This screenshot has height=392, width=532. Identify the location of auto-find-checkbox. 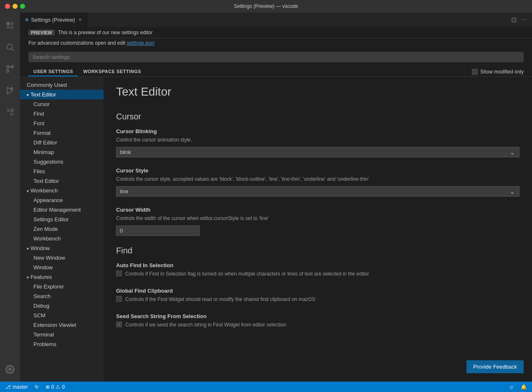
(119, 273).